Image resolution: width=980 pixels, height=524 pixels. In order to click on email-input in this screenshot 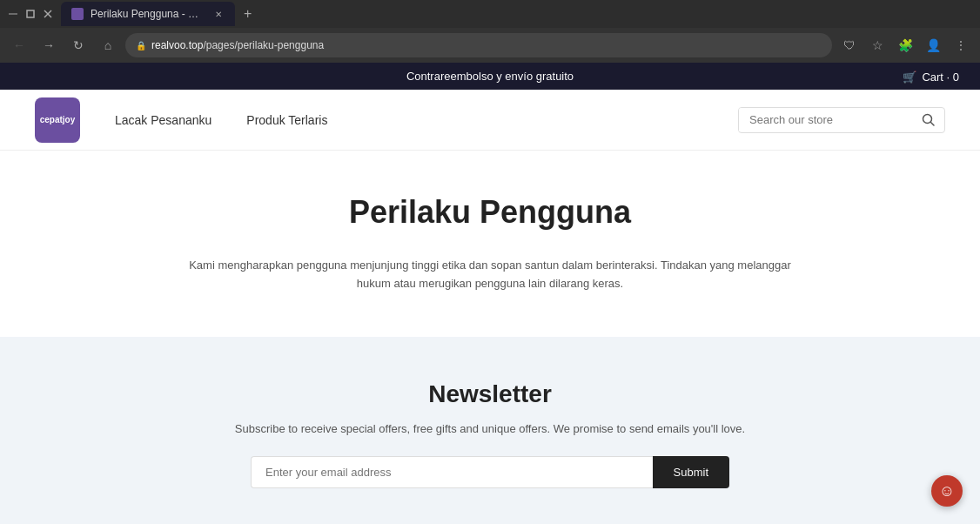, I will do `click(452, 472)`.